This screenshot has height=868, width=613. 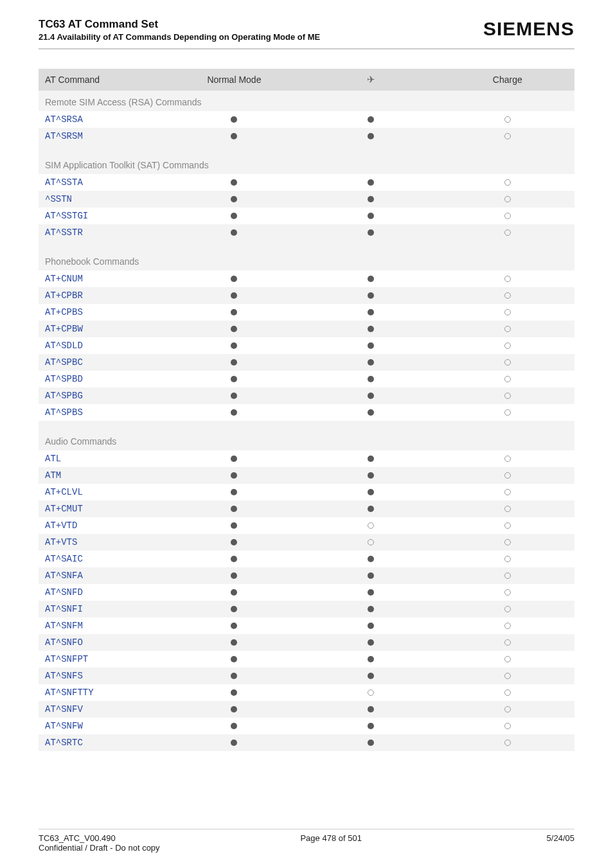 I want to click on at-command-link: AT^SNFD, so click(x=103, y=592).